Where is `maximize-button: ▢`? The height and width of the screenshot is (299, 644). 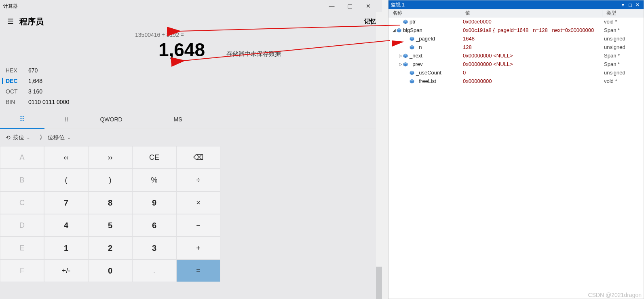
maximize-button: ▢ is located at coordinates (350, 6).